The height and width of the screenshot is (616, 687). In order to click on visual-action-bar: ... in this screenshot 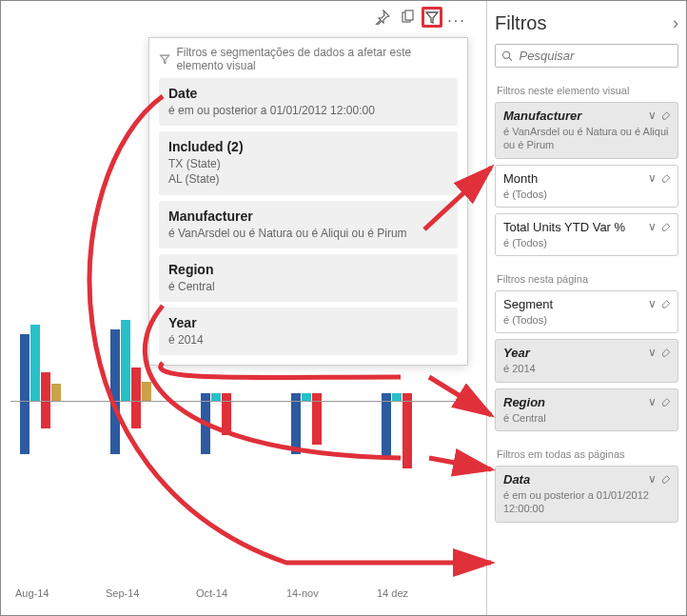, I will do `click(420, 17)`.